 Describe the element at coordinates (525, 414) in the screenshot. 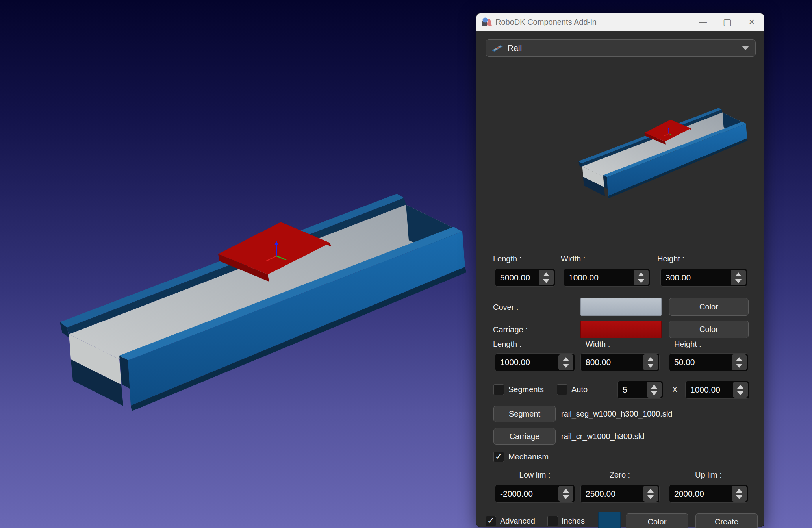

I see `segment-file-button: Segment` at that location.